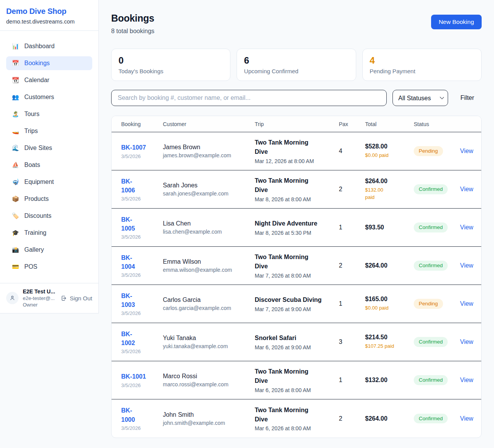 Image resolution: width=494 pixels, height=448 pixels. Describe the element at coordinates (49, 298) in the screenshot. I see `sidebar-footer: E2E Test U... e2e-tester@... Owner Sign …` at that location.